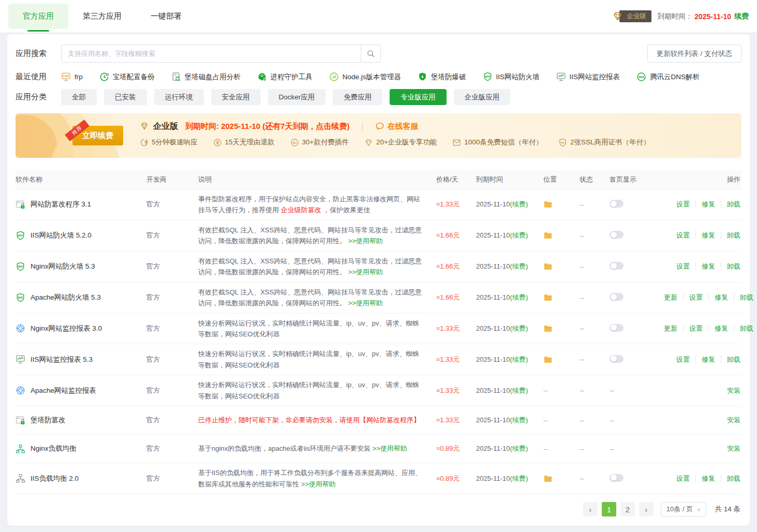  I want to click on recent-app-link: 进程守护工具, so click(285, 77).